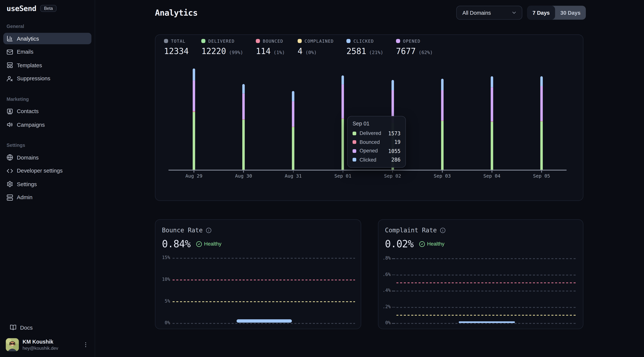 This screenshot has height=357, width=644. I want to click on bar-aug-29-opened, so click(194, 96).